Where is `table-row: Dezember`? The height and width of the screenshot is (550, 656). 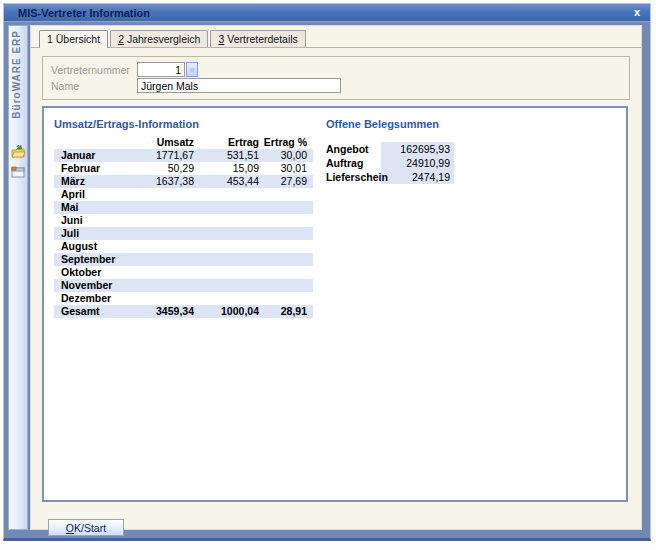
table-row: Dezember is located at coordinates (184, 298).